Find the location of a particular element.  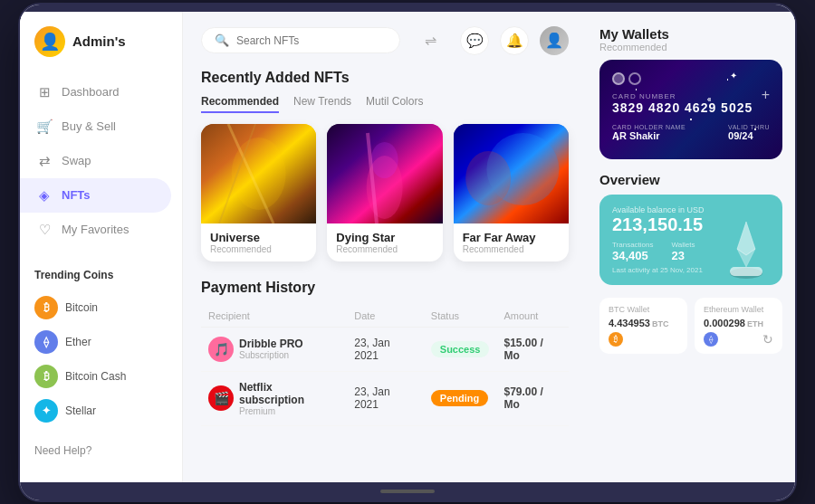

nft-section-title: Recently Added NFTs is located at coordinates (385, 78).